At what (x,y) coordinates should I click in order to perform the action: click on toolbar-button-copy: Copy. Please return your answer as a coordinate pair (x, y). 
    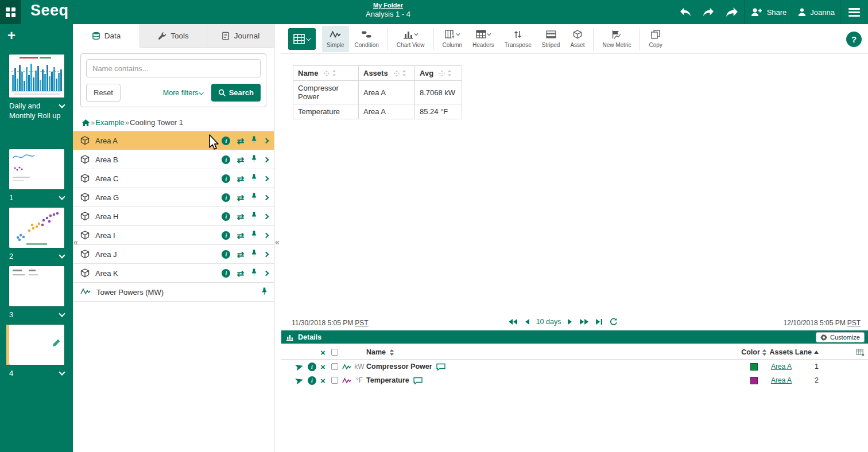
    Looking at the image, I should click on (656, 39).